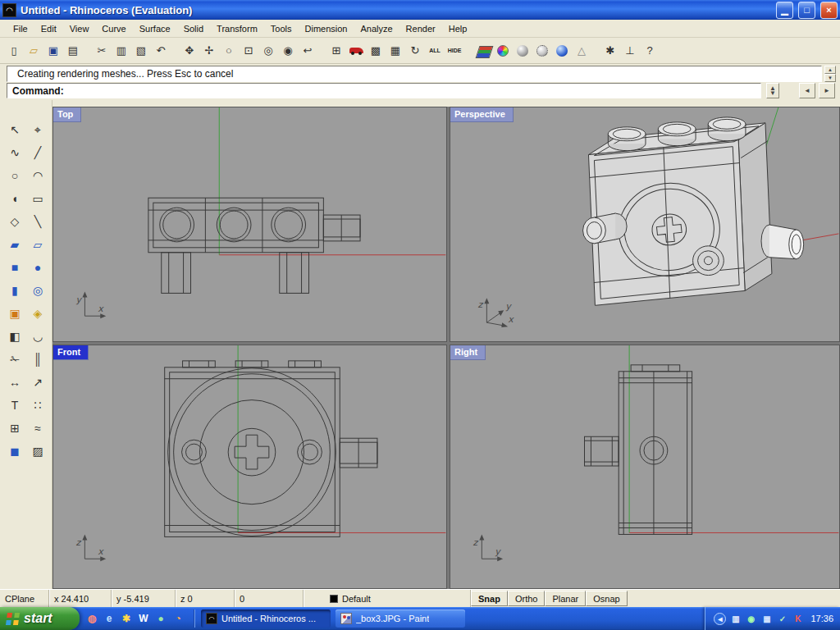  What do you see at coordinates (454, 51) in the screenshot?
I see `hide-icon: HIDE` at bounding box center [454, 51].